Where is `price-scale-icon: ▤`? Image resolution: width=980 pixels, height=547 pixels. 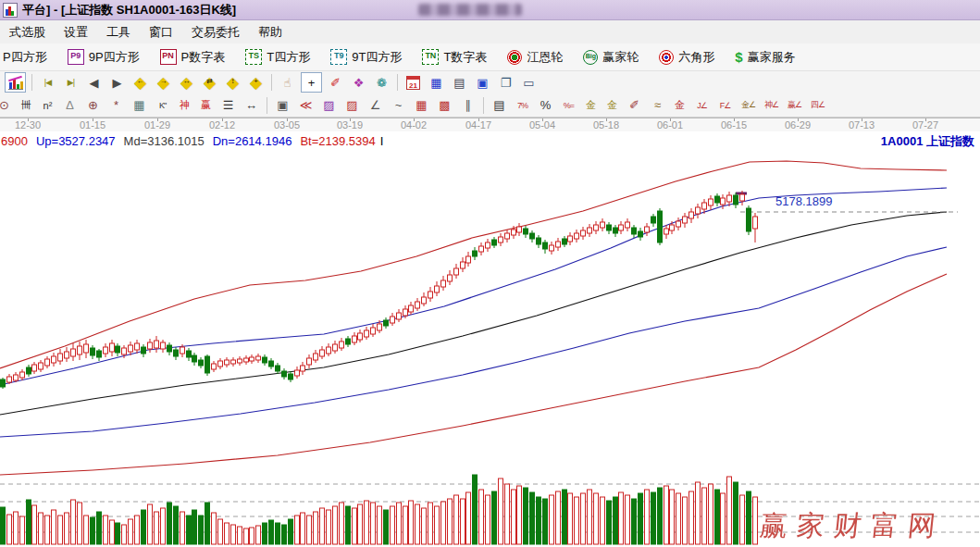
price-scale-icon: ▤ is located at coordinates (500, 106).